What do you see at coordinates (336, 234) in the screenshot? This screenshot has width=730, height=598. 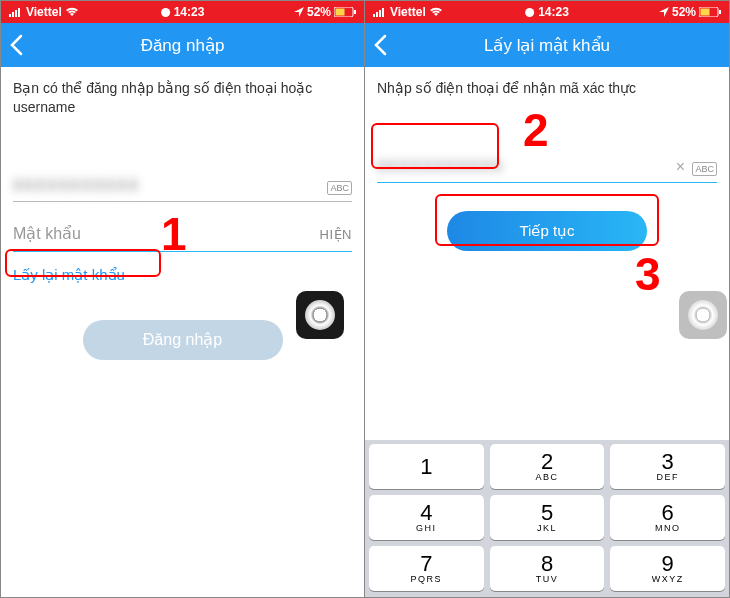 I see `show-password-toggle: HIỆN` at bounding box center [336, 234].